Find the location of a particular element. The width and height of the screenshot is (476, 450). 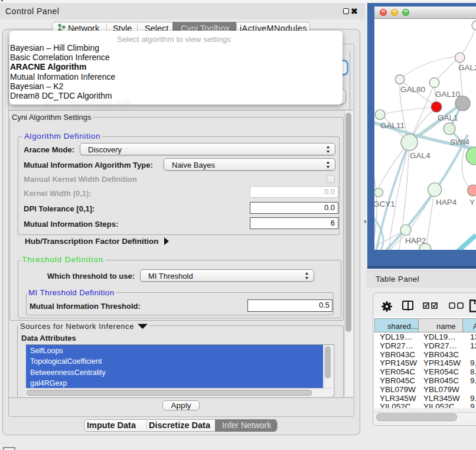

svg-text: HAP4 is located at coordinates (446, 202).